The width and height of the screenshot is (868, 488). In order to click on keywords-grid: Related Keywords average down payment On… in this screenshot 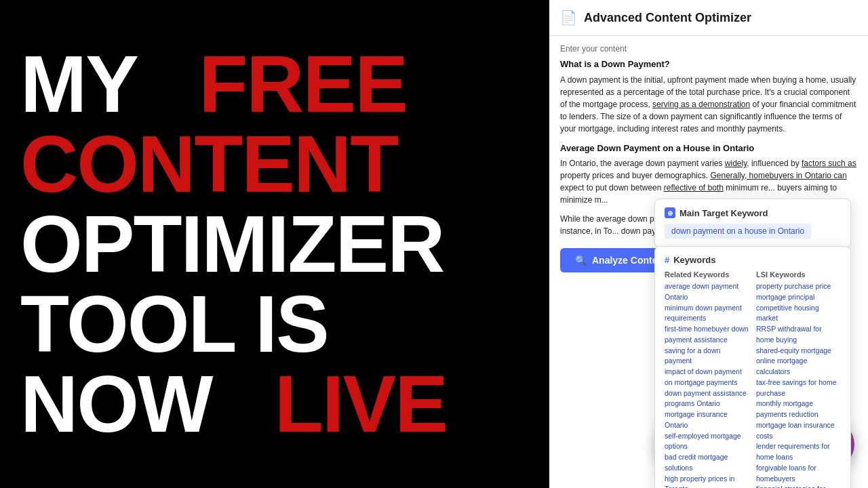, I will do `click(753, 380)`.